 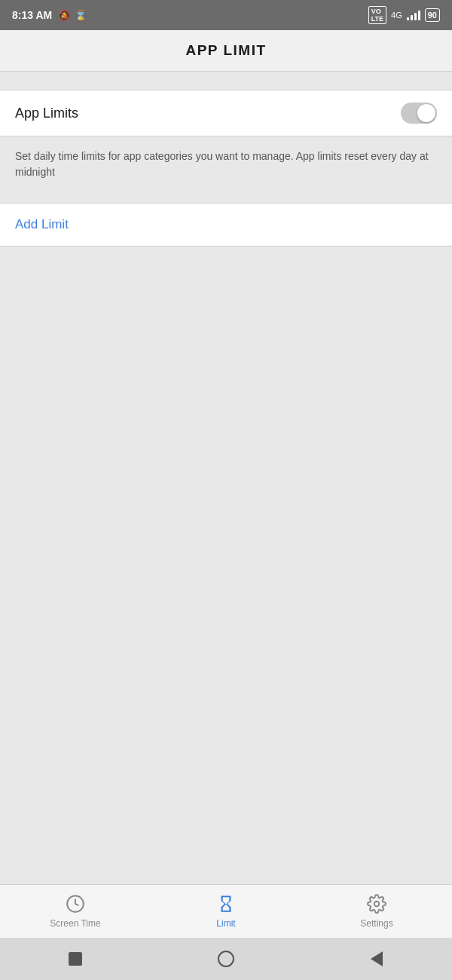 What do you see at coordinates (75, 923) in the screenshot?
I see `nav-label-screen-time: Screen Time` at bounding box center [75, 923].